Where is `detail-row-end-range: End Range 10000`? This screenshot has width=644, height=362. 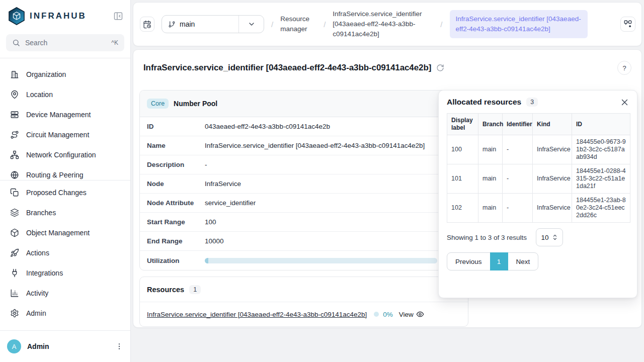
detail-row-end-range: End Range 10000 is located at coordinates (304, 241).